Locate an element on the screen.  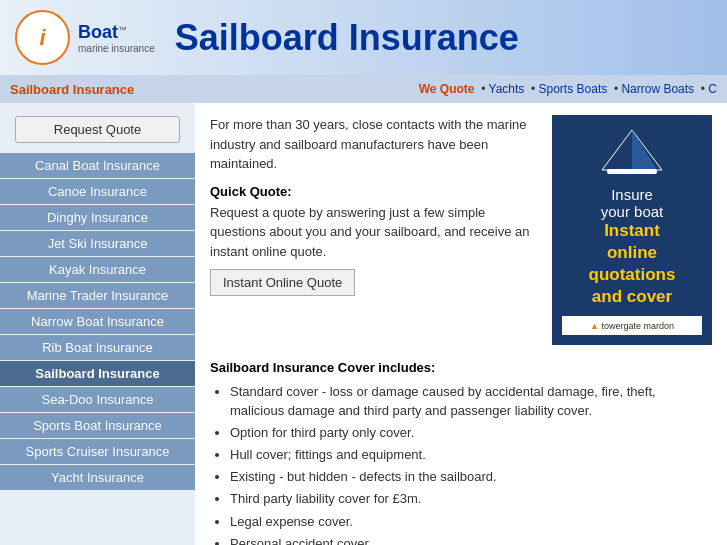
instant-quote-button: Instant Online Quote is located at coordinates (282, 282).